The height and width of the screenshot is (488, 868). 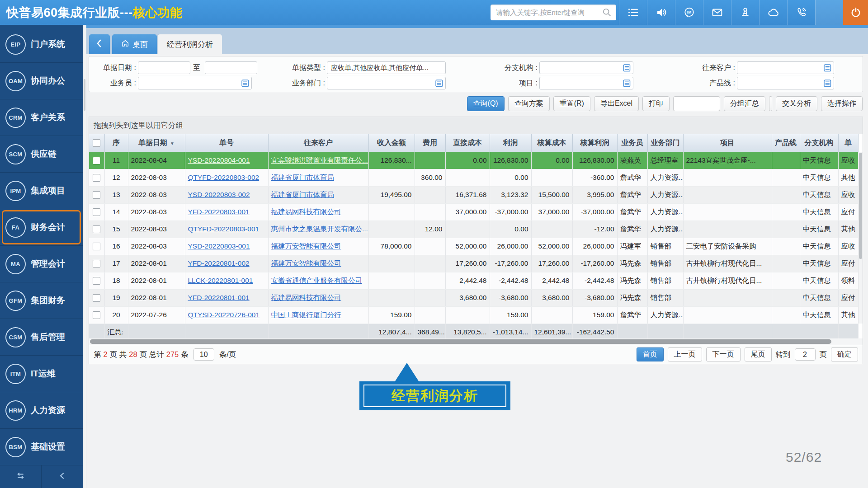 I want to click on query-plan-button: 查询方案, so click(x=529, y=104).